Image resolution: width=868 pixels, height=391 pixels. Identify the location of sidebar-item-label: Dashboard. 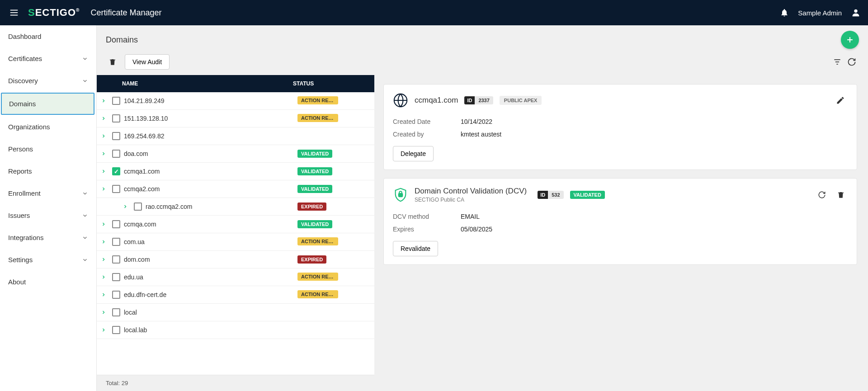
(24, 36).